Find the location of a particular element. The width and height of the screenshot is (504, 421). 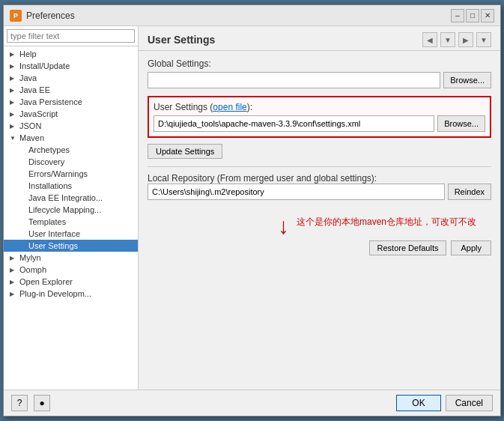

sidebar-item-help: ▶ Help is located at coordinates (70, 54).